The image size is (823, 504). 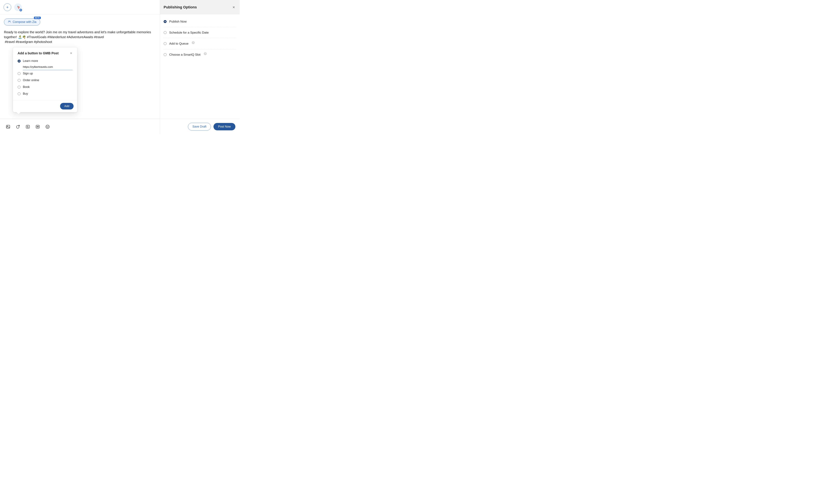 What do you see at coordinates (25, 22) in the screenshot?
I see `zia-label: Compose with Zia` at bounding box center [25, 22].